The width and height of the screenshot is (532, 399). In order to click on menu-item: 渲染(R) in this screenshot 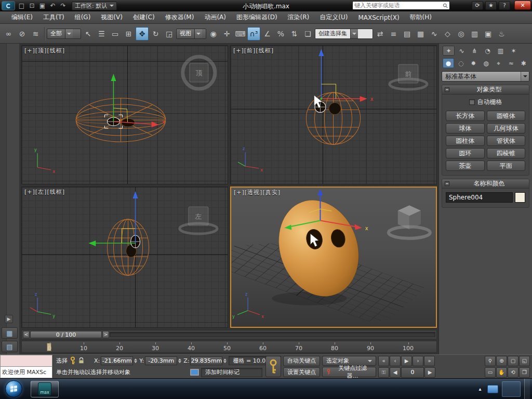, I will do `click(299, 18)`.